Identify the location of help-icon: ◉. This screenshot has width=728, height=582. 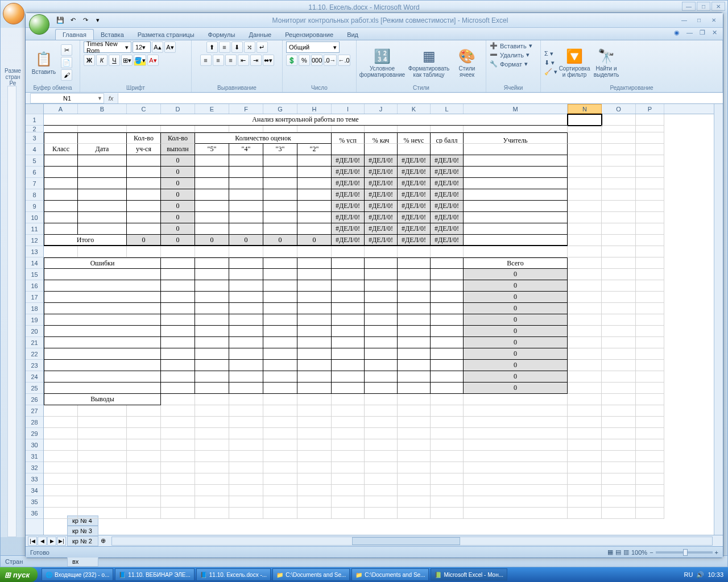
(677, 33).